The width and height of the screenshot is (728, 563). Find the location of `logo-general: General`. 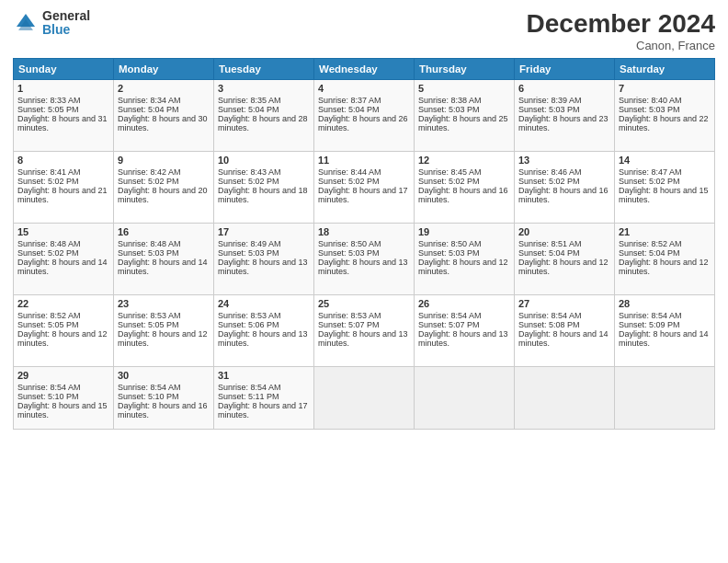

logo-general: General is located at coordinates (66, 17).